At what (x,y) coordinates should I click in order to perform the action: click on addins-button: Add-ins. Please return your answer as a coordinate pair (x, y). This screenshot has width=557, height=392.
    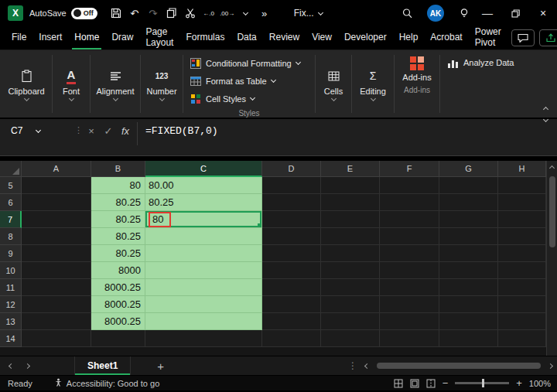
    Looking at the image, I should click on (416, 77).